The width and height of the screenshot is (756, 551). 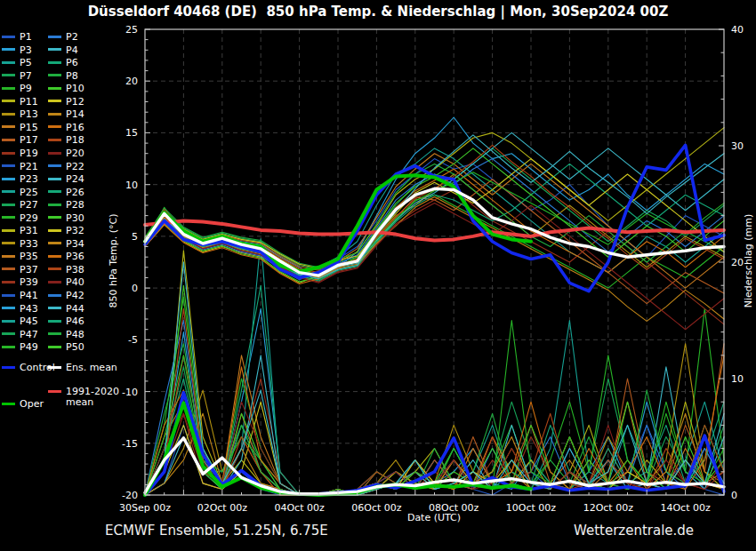 I want to click on site-credit: Wetterzentrale.de, so click(x=633, y=531).